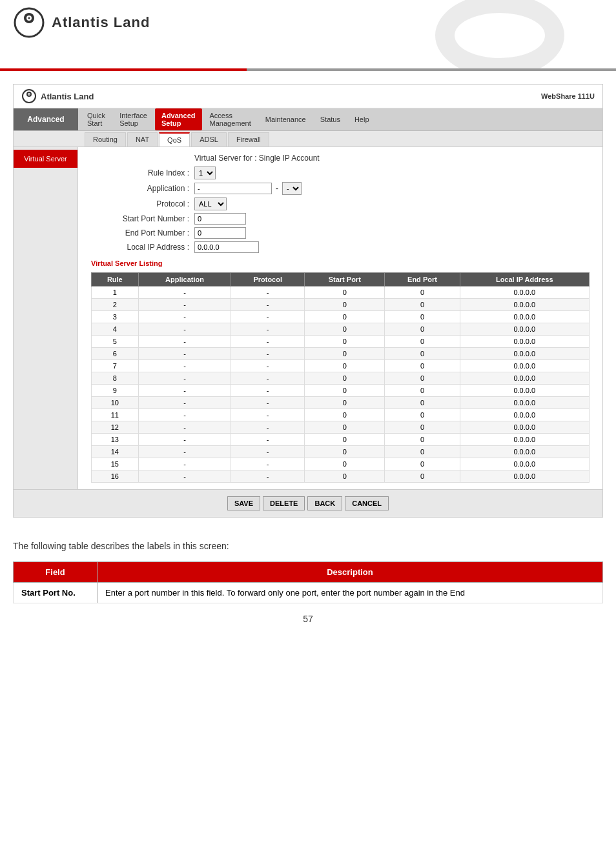 The width and height of the screenshot is (616, 868). What do you see at coordinates (115, 476) in the screenshot?
I see `cell-rule: 16` at bounding box center [115, 476].